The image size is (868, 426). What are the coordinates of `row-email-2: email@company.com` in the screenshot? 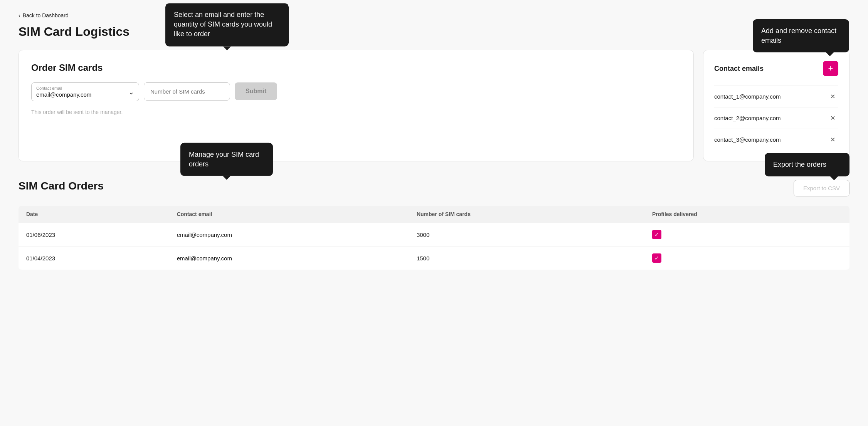 It's located at (289, 258).